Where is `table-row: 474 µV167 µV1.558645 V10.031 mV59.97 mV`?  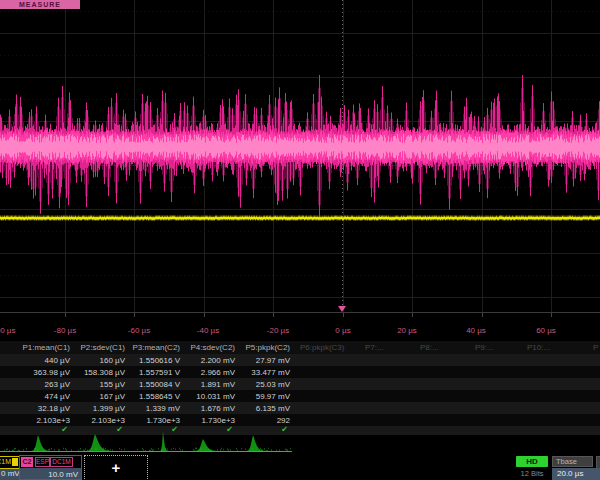
table-row: 474 µV167 µV1.558645 V10.031 mV59.97 mV is located at coordinates (300, 396).